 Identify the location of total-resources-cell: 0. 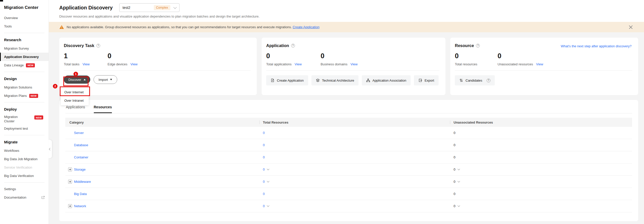
(355, 145).